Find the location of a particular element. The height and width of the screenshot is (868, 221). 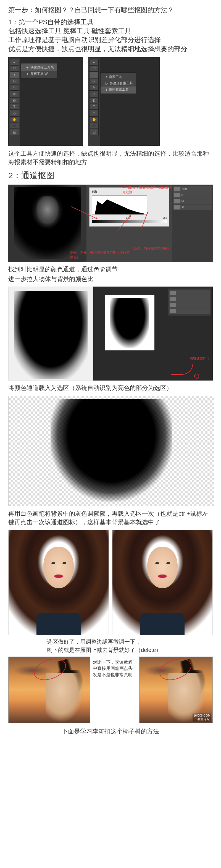

checker-silhouette is located at coordinates (111, 451).